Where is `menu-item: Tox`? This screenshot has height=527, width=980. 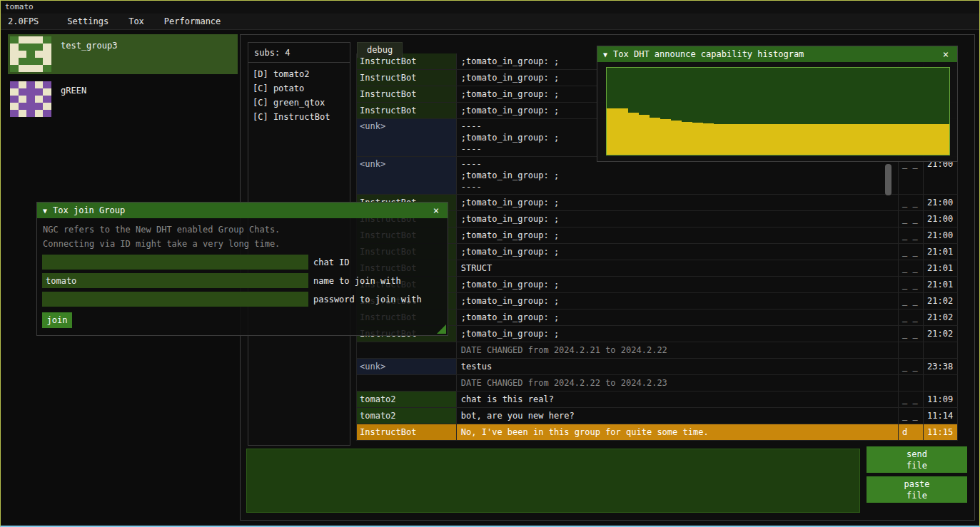 menu-item: Tox is located at coordinates (136, 21).